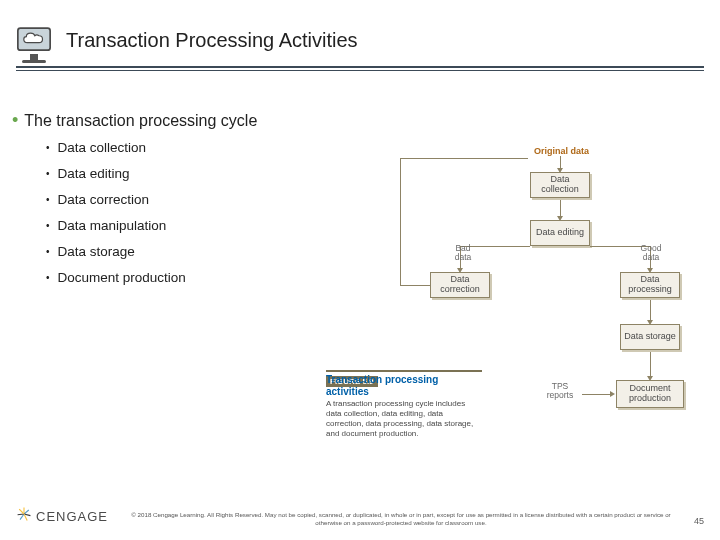 The image size is (720, 540). I want to click on box-data-processing: Data processing, so click(650, 285).